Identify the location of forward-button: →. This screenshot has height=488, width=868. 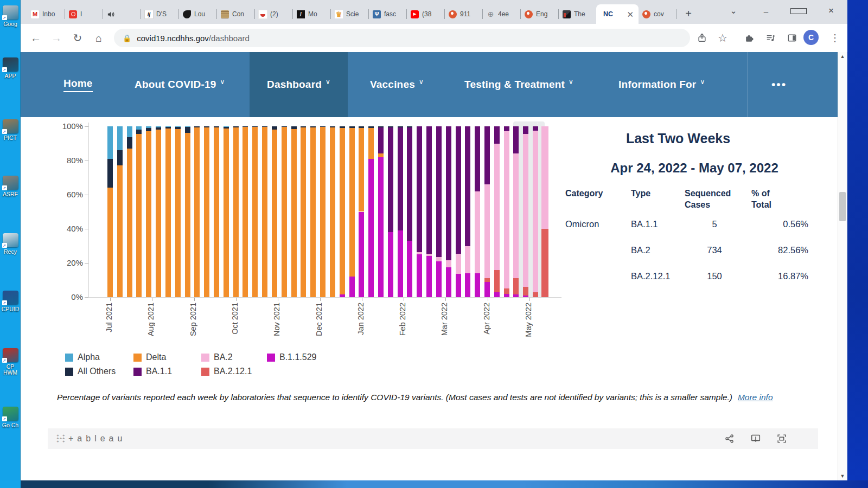
(56, 38).